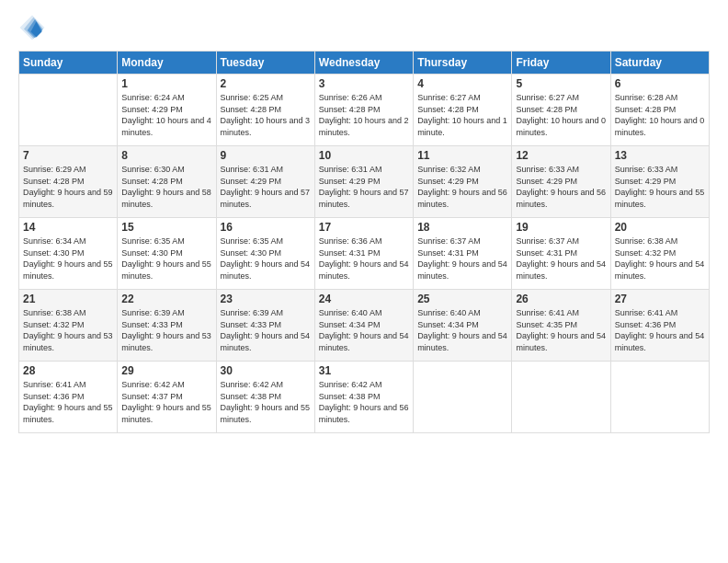 This screenshot has height=563, width=728. I want to click on calendar-header: SundayMondayTuesdayWednesdayThursdayFrid…, so click(364, 63).